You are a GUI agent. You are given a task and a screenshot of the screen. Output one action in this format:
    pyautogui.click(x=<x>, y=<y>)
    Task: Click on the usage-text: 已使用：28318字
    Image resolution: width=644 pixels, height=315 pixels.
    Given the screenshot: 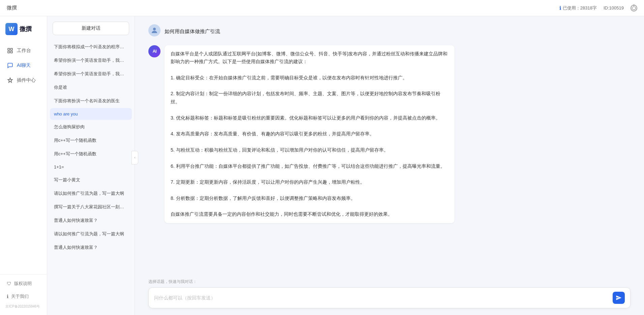 What is the action you would take?
    pyautogui.click(x=580, y=8)
    